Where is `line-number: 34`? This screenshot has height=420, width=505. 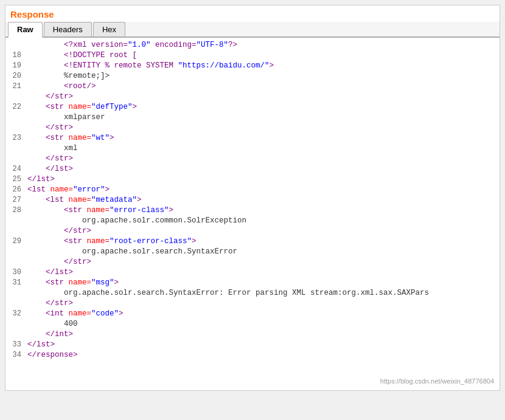 line-number: 34 is located at coordinates (16, 355).